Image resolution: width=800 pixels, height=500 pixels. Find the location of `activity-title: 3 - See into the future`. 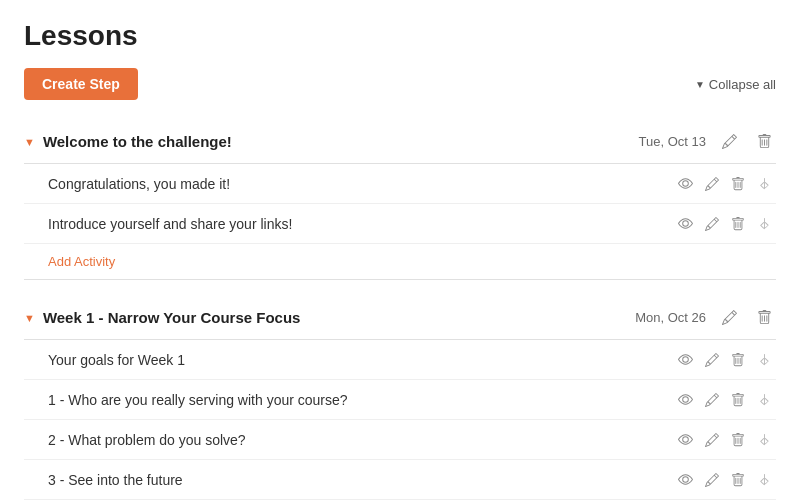

activity-title: 3 - See into the future is located at coordinates (116, 480).